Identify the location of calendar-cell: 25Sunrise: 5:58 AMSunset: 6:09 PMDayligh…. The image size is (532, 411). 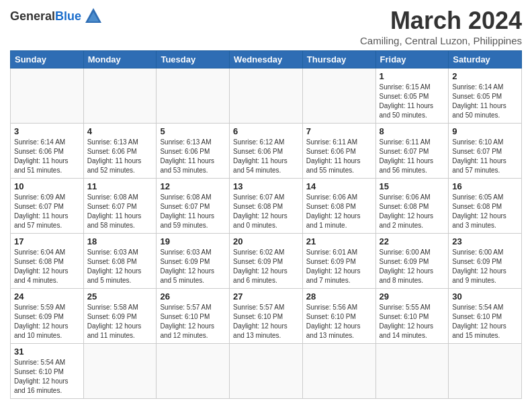
(120, 316).